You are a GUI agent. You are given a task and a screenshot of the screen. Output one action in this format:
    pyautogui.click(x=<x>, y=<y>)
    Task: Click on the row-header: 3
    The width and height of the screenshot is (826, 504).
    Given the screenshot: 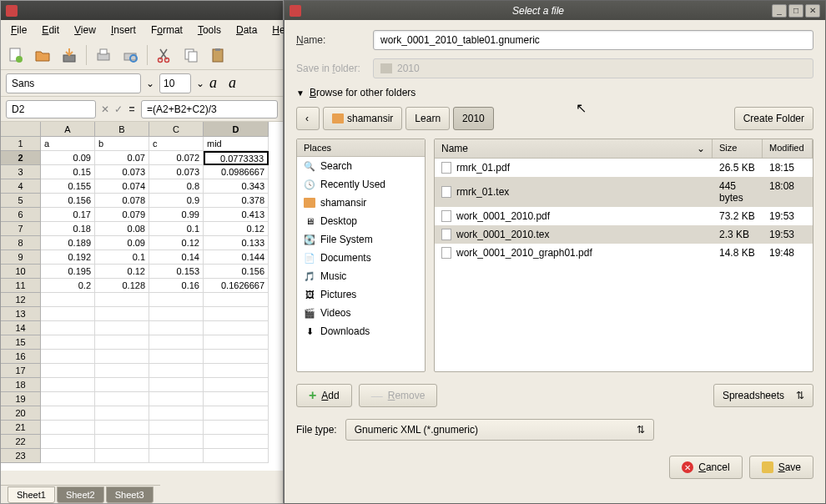 What is the action you would take?
    pyautogui.click(x=21, y=172)
    